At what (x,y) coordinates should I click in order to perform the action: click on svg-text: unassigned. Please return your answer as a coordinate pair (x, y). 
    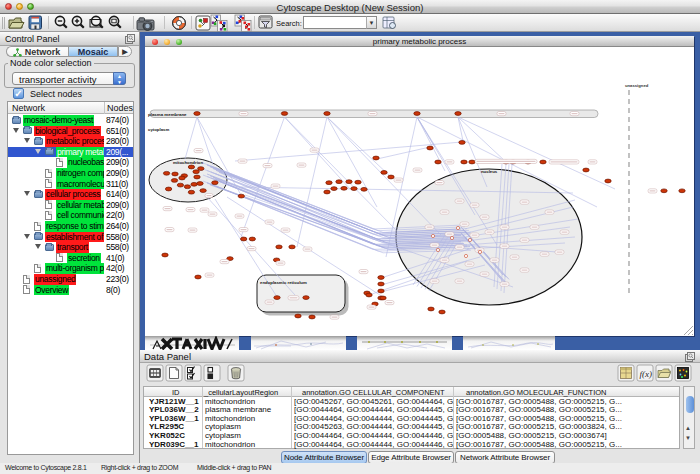
    Looking at the image, I should click on (637, 86).